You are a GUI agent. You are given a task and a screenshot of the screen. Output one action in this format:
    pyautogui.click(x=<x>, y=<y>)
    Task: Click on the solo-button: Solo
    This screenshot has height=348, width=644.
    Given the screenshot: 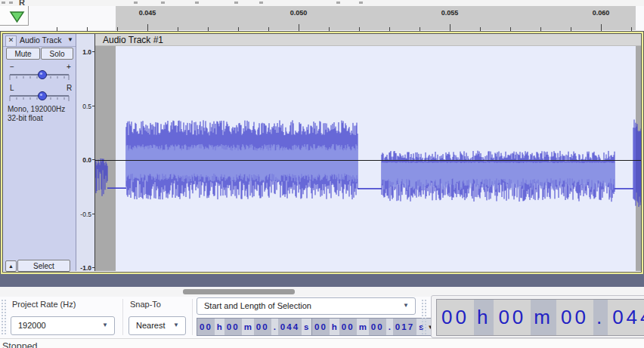 What is the action you would take?
    pyautogui.click(x=57, y=54)
    